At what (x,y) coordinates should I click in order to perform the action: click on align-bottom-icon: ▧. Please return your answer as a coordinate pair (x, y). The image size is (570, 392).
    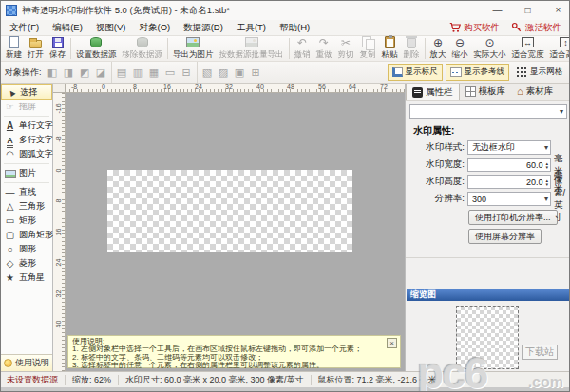
    Looking at the image, I should click on (207, 72).